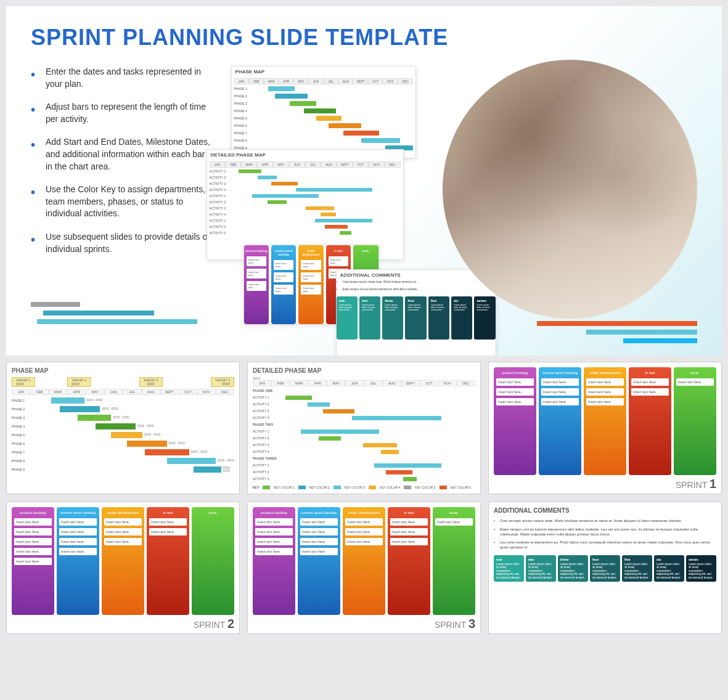  Describe the element at coordinates (125, 113) in the screenshot. I see `bullet-item: Adjust bars to represent the length of t…` at that location.